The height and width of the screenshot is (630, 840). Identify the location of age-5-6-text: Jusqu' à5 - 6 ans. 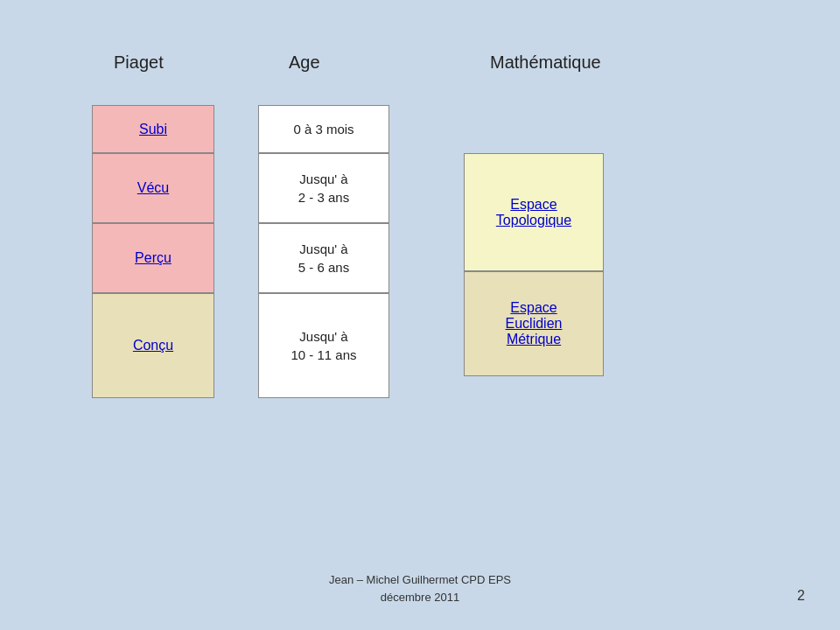
(324, 258).